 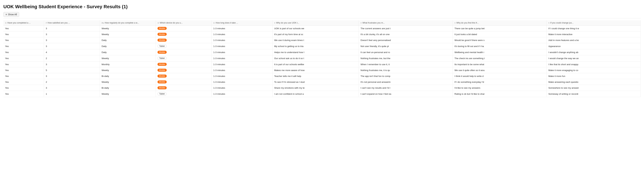 What do you see at coordinates (316, 88) in the screenshot?
I see `cell-why: Share my emotions with my te` at bounding box center [316, 88].